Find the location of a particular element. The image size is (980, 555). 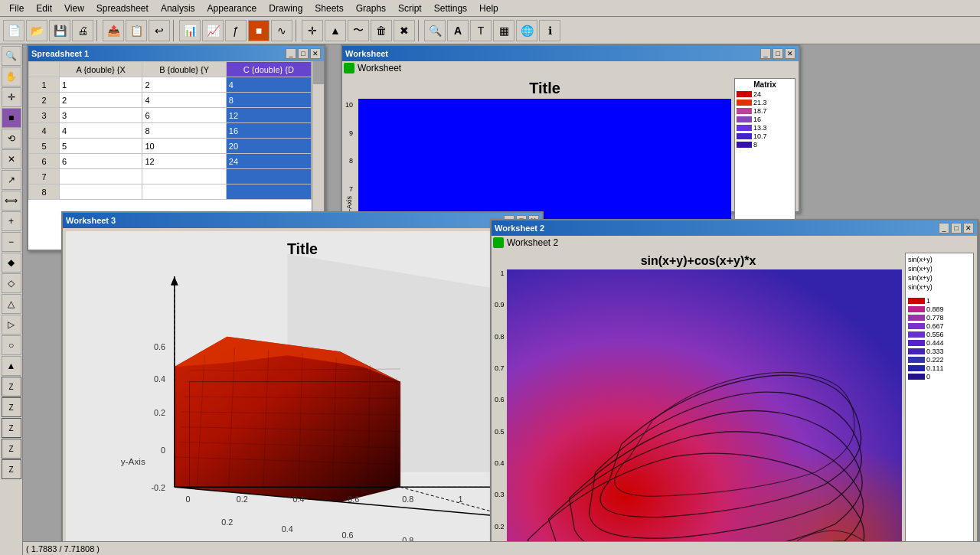

cell-6a: 6 is located at coordinates (101, 162).